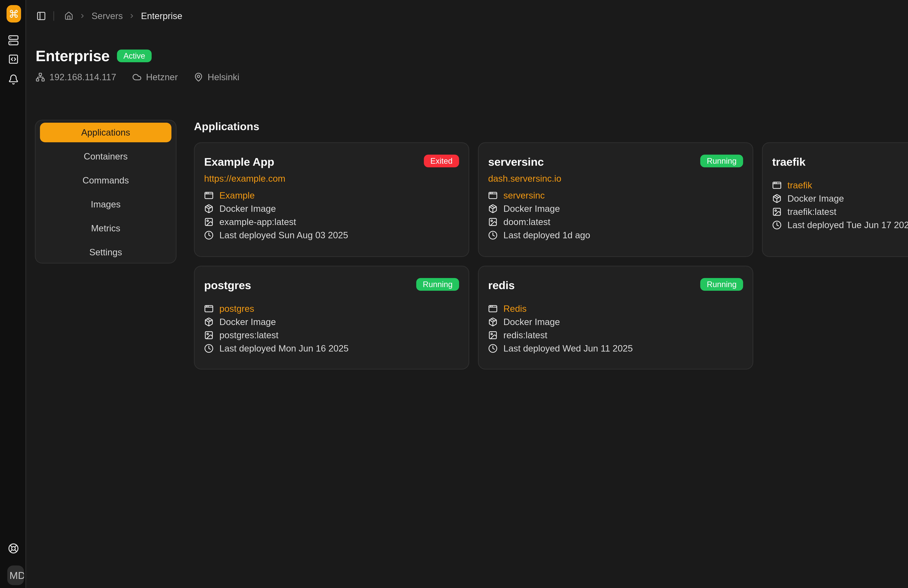 The height and width of the screenshot is (588, 908). I want to click on server-status-badge: Active, so click(134, 56).